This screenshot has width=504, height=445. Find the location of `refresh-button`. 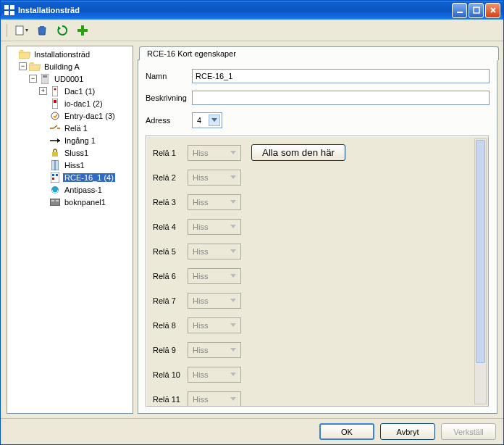

refresh-button is located at coordinates (62, 30).